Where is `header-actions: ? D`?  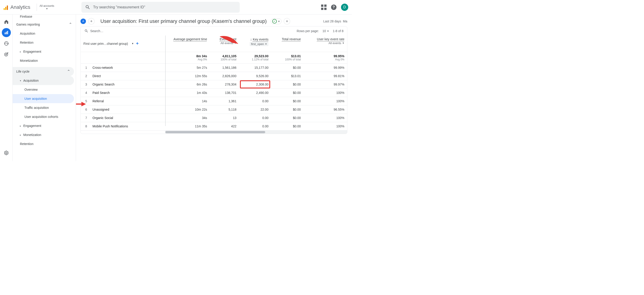
header-actions: ? D is located at coordinates (334, 7).